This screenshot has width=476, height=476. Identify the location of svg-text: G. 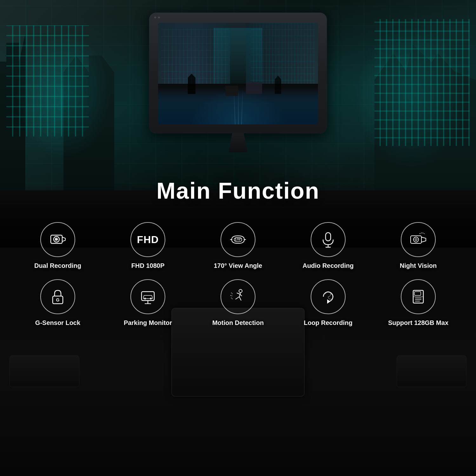
(58, 300).